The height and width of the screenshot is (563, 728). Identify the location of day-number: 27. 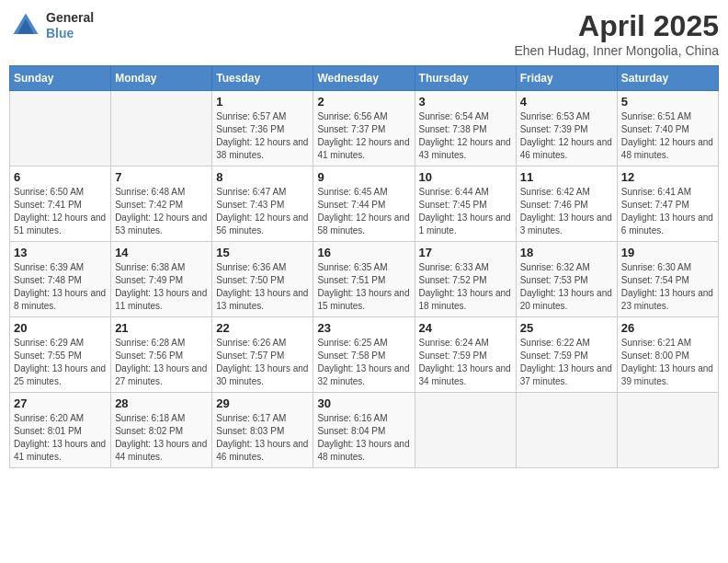
(61, 403).